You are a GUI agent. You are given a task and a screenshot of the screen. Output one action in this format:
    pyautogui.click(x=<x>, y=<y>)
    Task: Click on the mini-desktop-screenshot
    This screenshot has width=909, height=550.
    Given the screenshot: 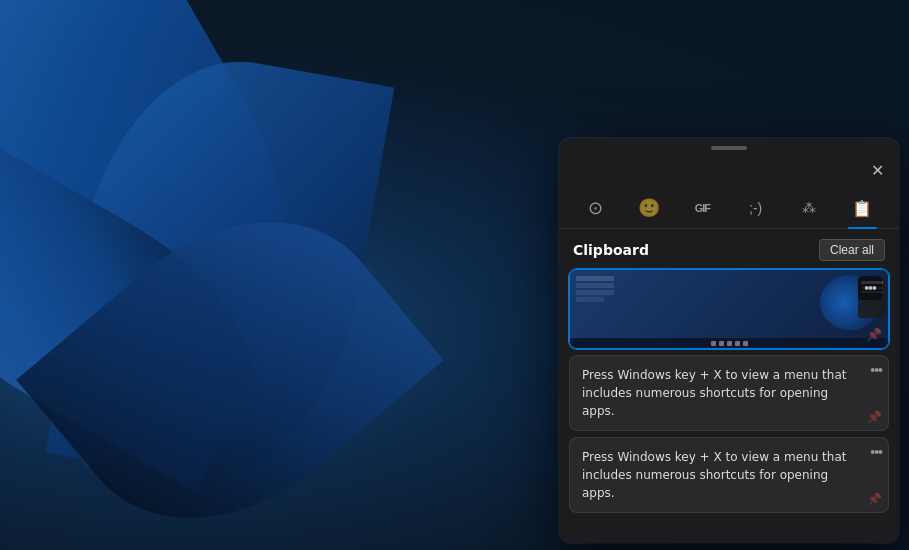 What is the action you would take?
    pyautogui.click(x=729, y=309)
    